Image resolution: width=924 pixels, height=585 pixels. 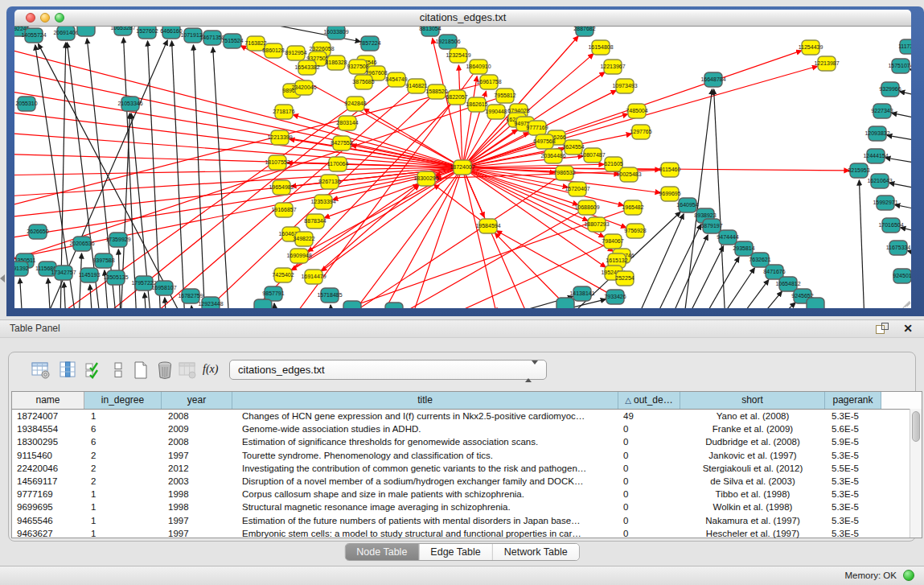 What do you see at coordinates (466, 534) in the screenshot?
I see `table-row: 946362711997Embryonic stem cells: a mode…` at bounding box center [466, 534].